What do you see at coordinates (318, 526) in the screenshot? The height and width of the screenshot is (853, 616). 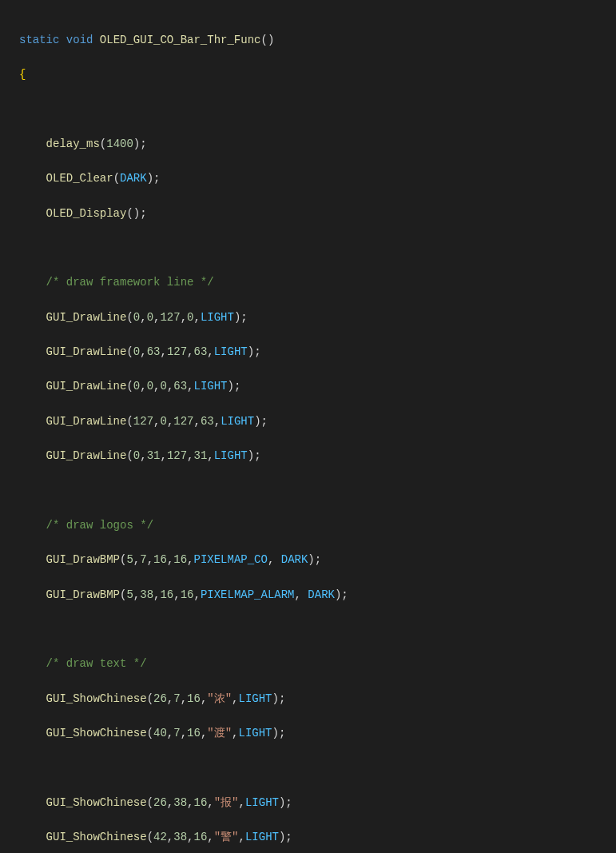 I see `code-line: /* draw logos */` at bounding box center [318, 526].